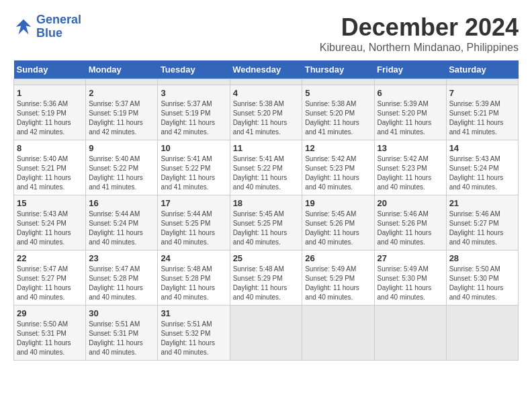 The image size is (532, 411). Describe the element at coordinates (50, 338) in the screenshot. I see `day-info: Sunrise: 5:50 AMSunset: 5:31 PMDaylight:…` at that location.